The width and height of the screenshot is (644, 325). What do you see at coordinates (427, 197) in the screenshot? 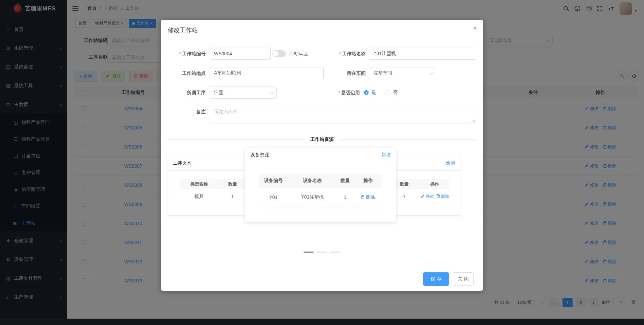
I see `third-row-edit-link: 修改` at bounding box center [427, 197].